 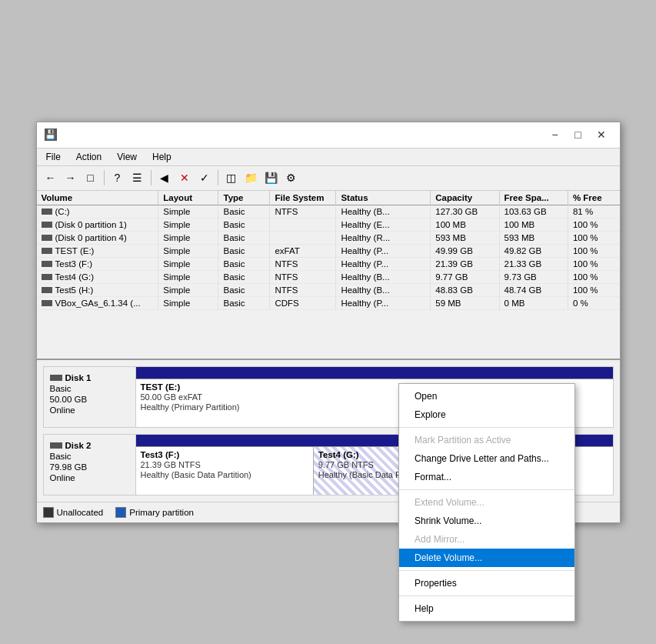 I want to click on table-row: Test3 (F:) Simple Basic NTFS Healthy (P.…, so click(x=328, y=263).